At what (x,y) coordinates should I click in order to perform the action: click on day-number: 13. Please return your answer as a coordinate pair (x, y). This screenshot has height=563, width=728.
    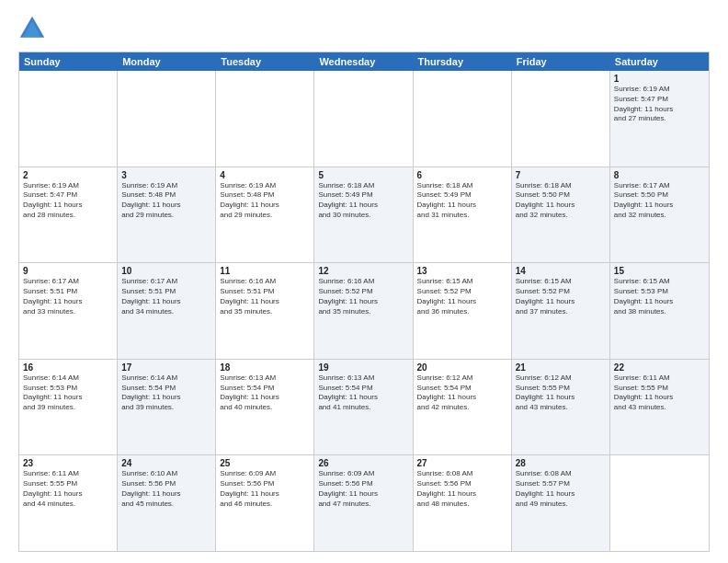
    Looking at the image, I should click on (462, 270).